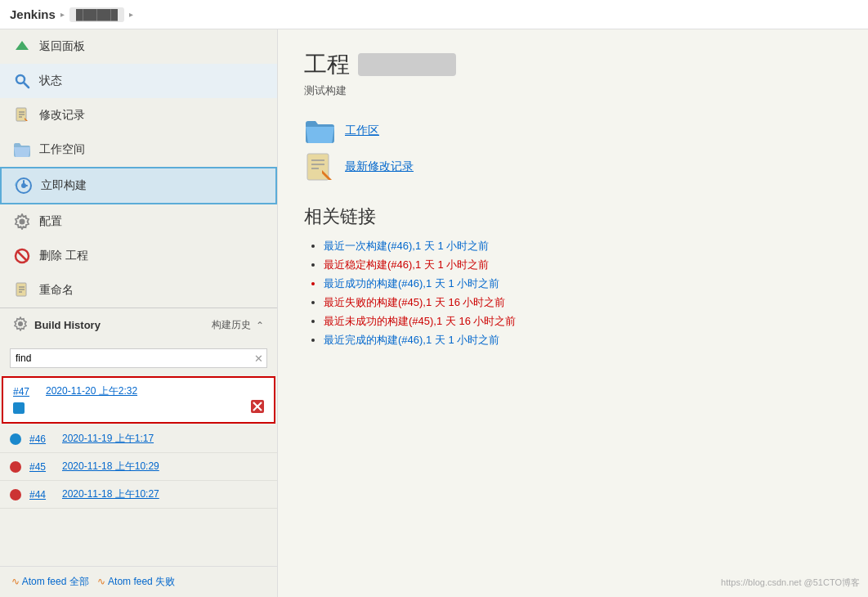 The height and width of the screenshot is (597, 868). Describe the element at coordinates (139, 439) in the screenshot. I see `build-item-46: #46 2020-11-19 上午1:17` at that location.